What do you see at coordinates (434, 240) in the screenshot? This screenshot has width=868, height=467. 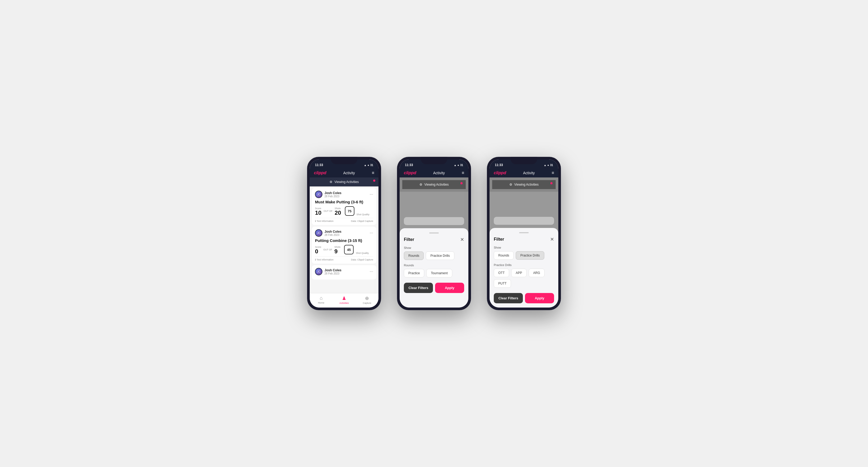 I see `filter-header-2: Filter ✕` at bounding box center [434, 240].